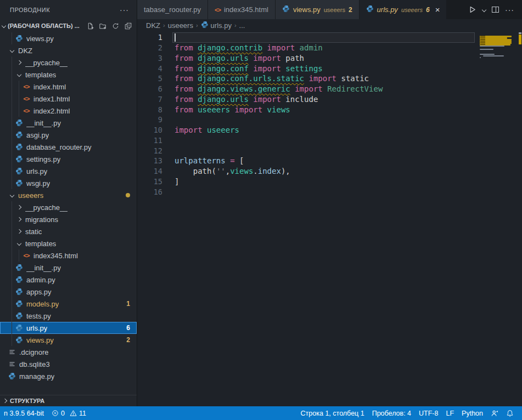 The width and height of the screenshot is (522, 420). I want to click on tree-item-database_roouter.py: database_roouter.py, so click(68, 147).